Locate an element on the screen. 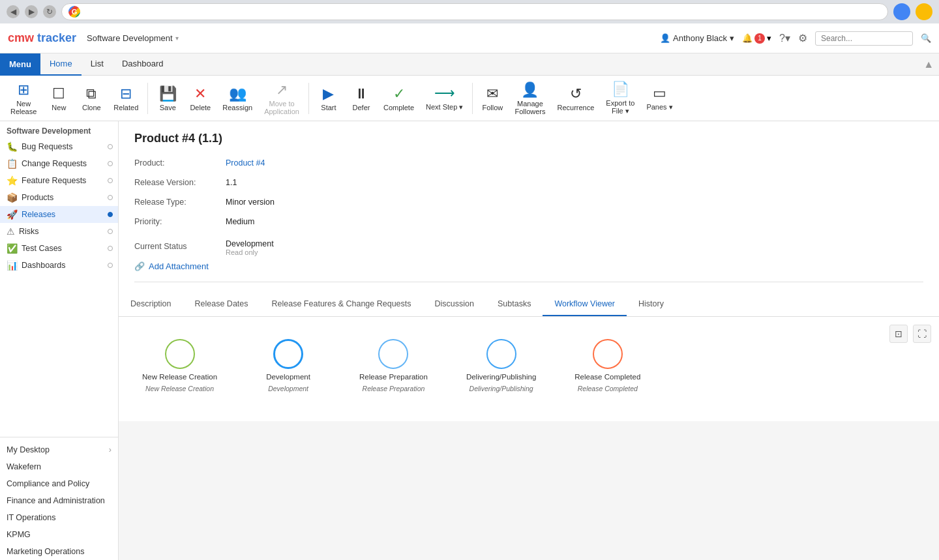 This screenshot has height=560, width=939. notification-badge: 1 is located at coordinates (760, 38).